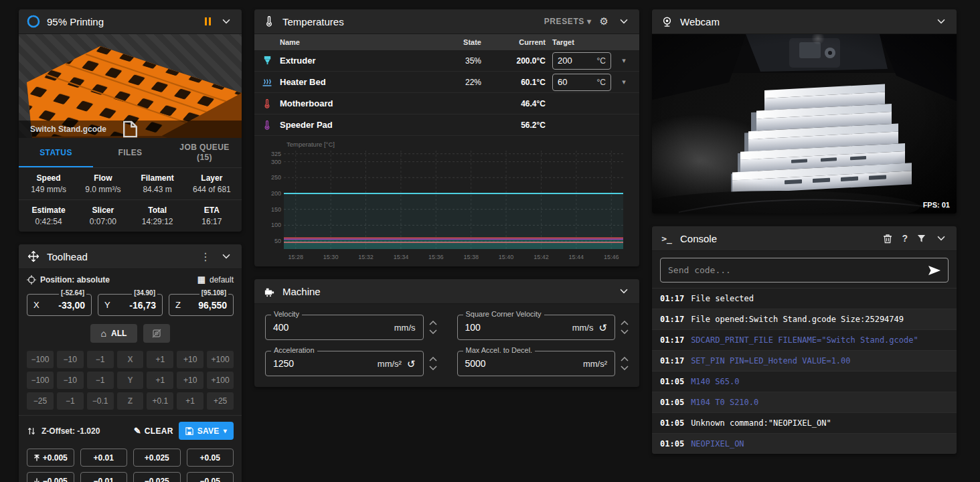 This screenshot has height=482, width=980. What do you see at coordinates (59, 305) in the screenshot?
I see `x-position-field: [-52.64] X -33,00` at bounding box center [59, 305].